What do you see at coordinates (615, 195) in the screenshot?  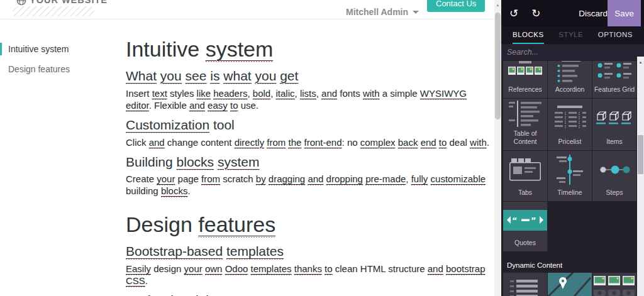 I see `block-label: Steps` at bounding box center [615, 195].